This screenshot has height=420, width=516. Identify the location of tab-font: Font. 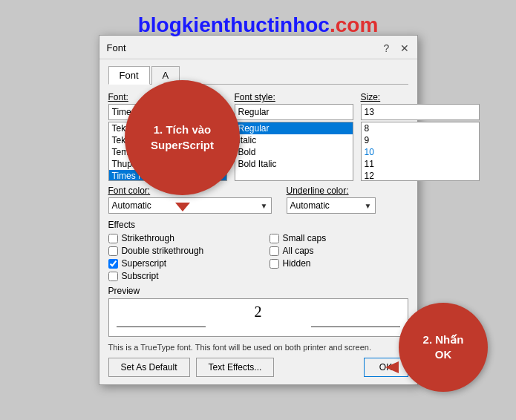
(129, 76).